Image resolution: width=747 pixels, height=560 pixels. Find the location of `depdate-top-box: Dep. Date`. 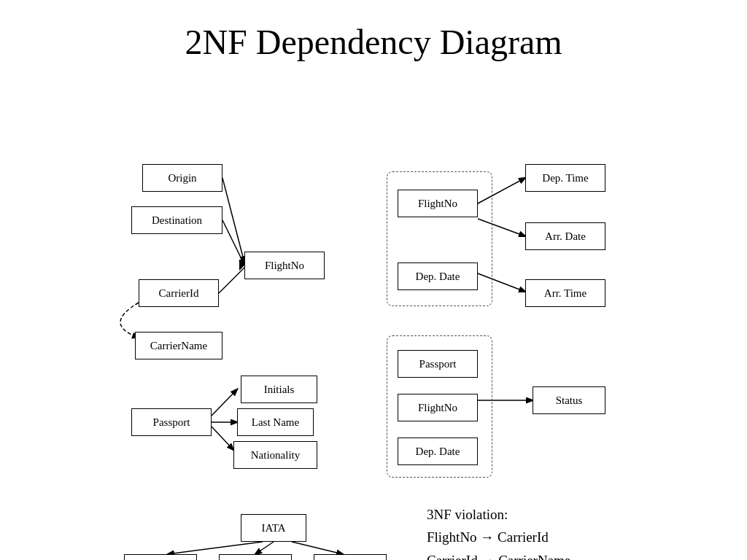

depdate-top-box: Dep. Date is located at coordinates (438, 276).